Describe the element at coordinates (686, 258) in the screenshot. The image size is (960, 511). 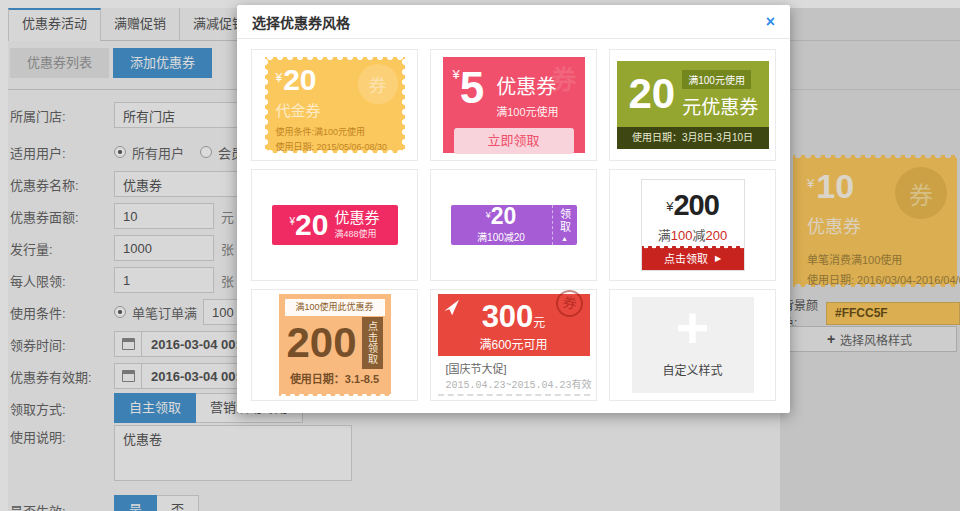
I see `claim-label: 点击领取` at that location.